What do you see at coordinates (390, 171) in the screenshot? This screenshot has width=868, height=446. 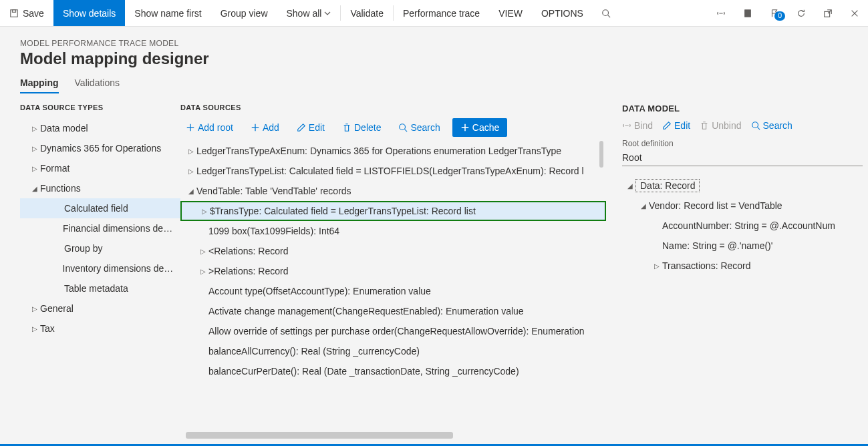 I see `tree-item-label: LedgerTransTypeList: Calculated field = …` at bounding box center [390, 171].